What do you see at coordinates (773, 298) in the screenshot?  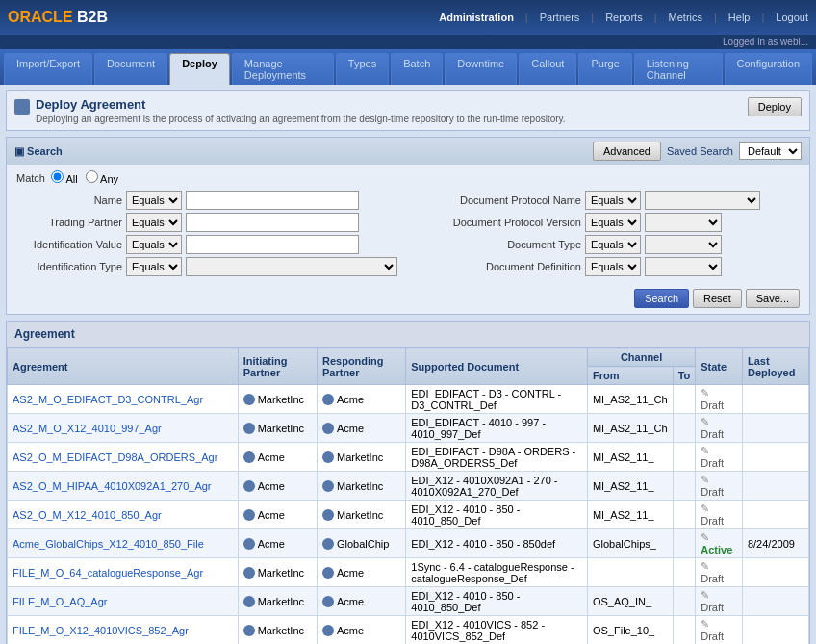 I see `save-button: Save...` at bounding box center [773, 298].